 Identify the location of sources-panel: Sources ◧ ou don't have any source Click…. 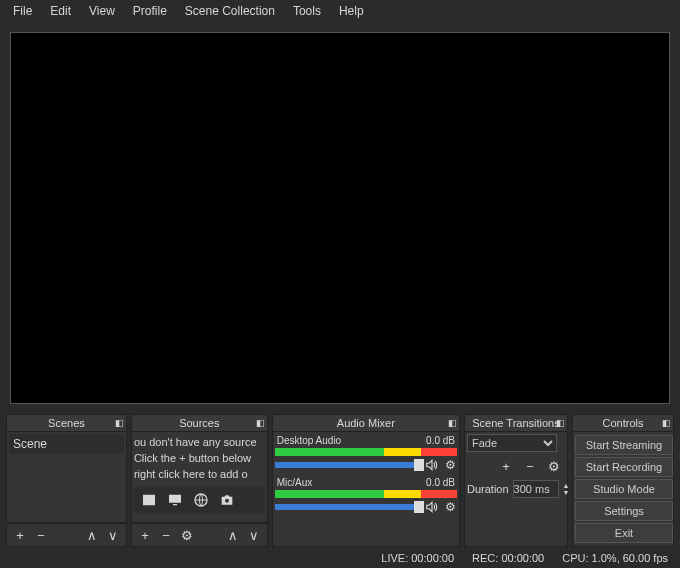
(200, 480).